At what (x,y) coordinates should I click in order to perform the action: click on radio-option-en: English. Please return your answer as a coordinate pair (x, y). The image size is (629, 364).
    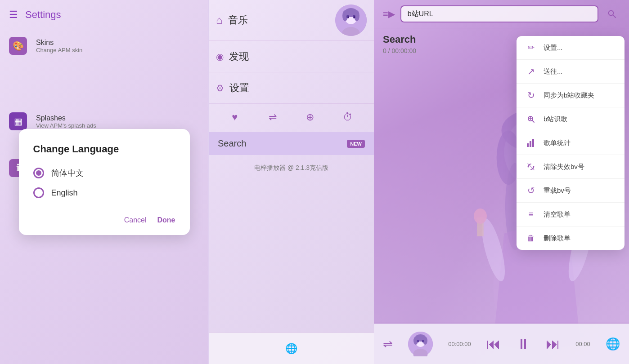
    Looking at the image, I should click on (104, 193).